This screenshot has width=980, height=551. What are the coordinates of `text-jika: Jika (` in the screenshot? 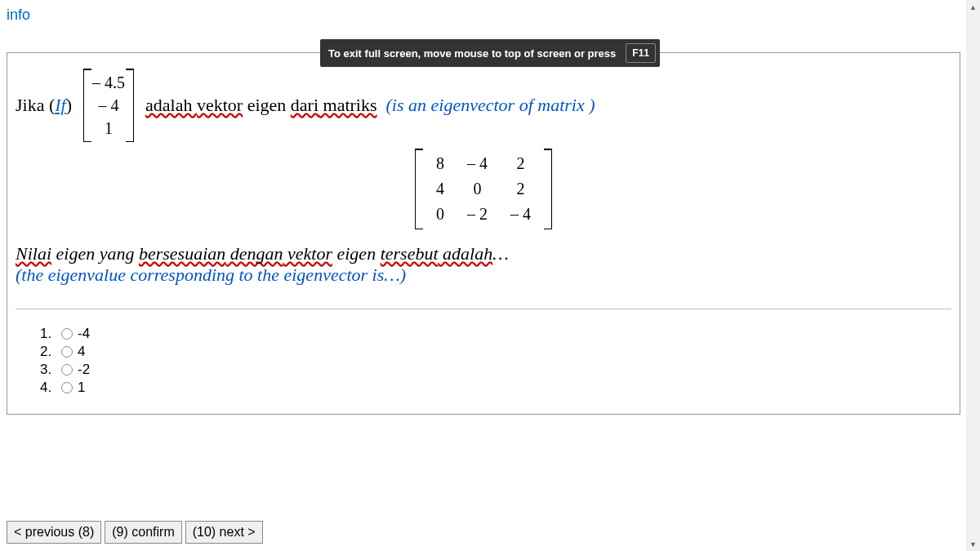 It's located at (35, 105).